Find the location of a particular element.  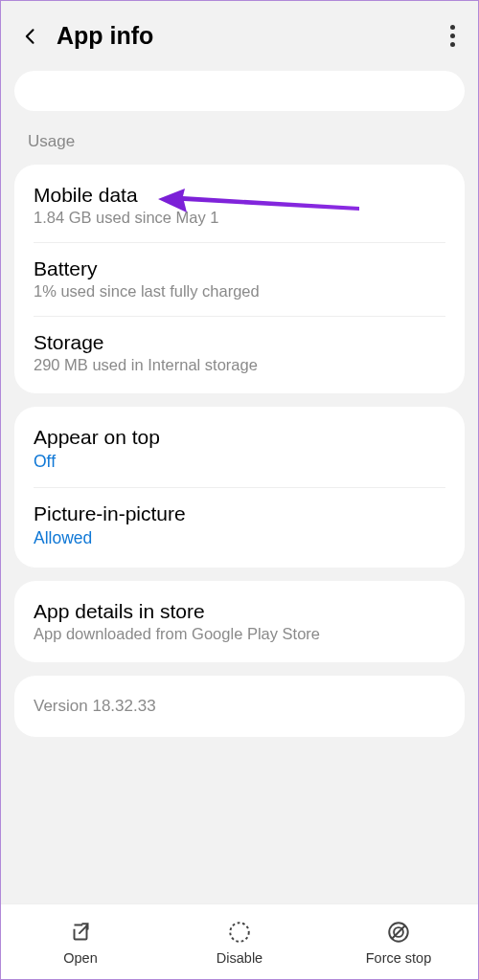

version-text: Version 18.32.33 is located at coordinates (240, 706).